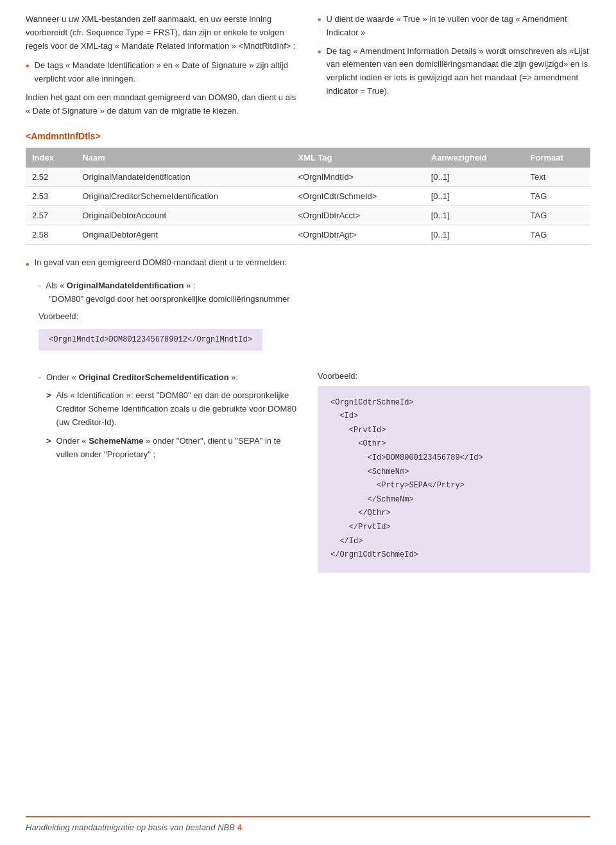 The height and width of the screenshot is (845, 616). Describe the element at coordinates (314, 336) in the screenshot. I see `voorbeeld1-block: Voorbeeld: <OrgnlMndtId>DOM8012345678901…` at that location.